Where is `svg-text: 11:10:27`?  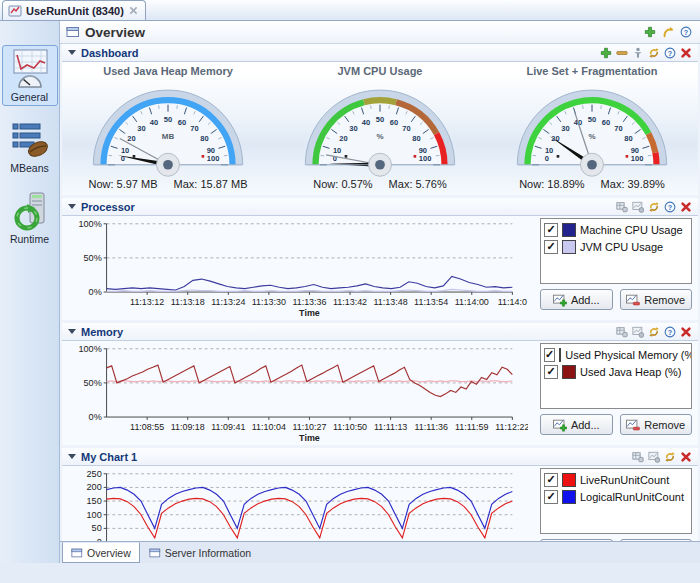
svg-text: 11:10:27 is located at coordinates (309, 427).